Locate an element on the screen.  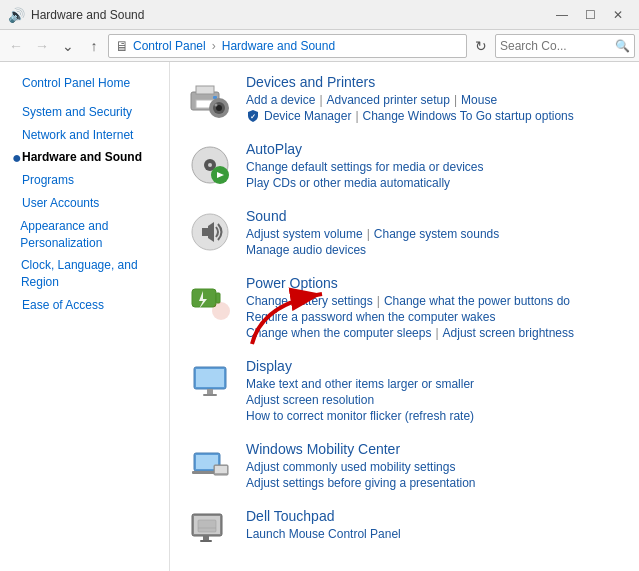
sidebar-item-appearance-personalization: Appearance and Personalization is located at coordinates (84, 235).